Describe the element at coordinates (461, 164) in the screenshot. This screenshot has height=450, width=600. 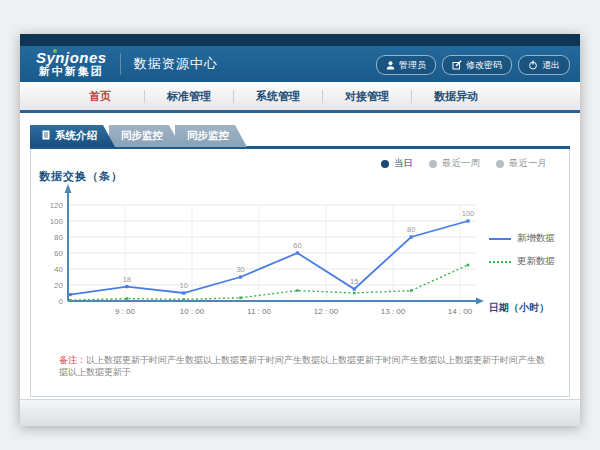
I see `radio-last-week-label: 最近一周` at that location.